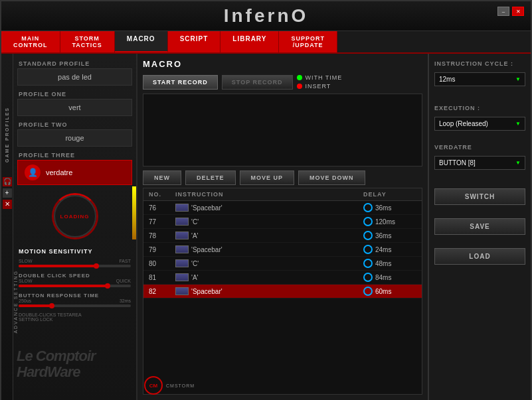 Image resolution: width=532 pixels, height=400 pixels. I want to click on cell-instruction: 'A', so click(270, 277).